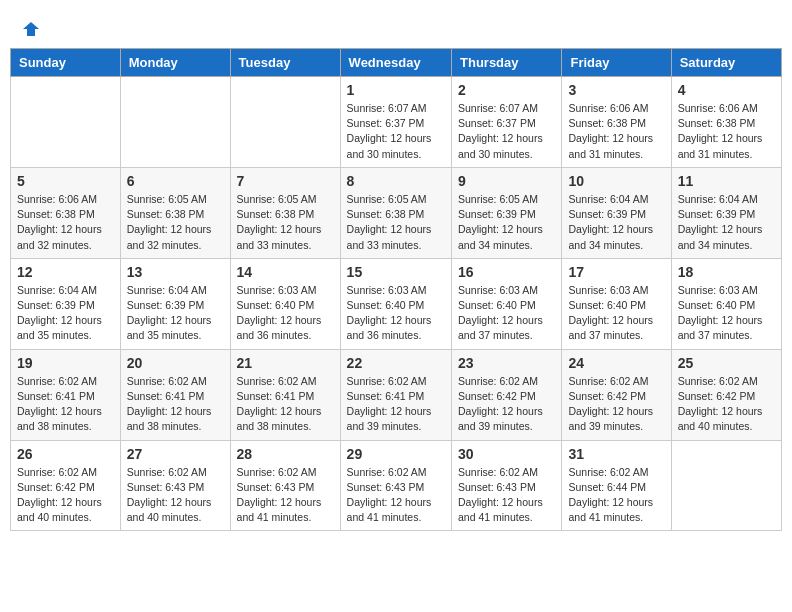 The image size is (792, 612). Describe the element at coordinates (396, 454) in the screenshot. I see `day-number: 29` at that location.